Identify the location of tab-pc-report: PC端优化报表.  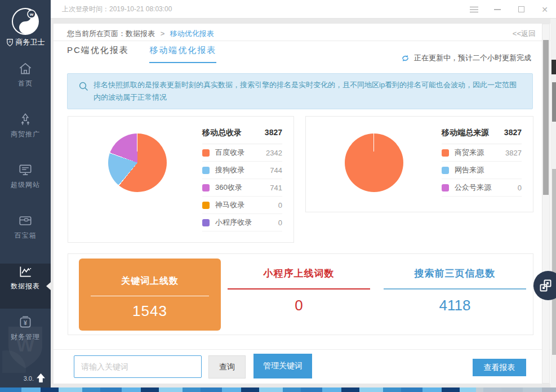
(98, 54).